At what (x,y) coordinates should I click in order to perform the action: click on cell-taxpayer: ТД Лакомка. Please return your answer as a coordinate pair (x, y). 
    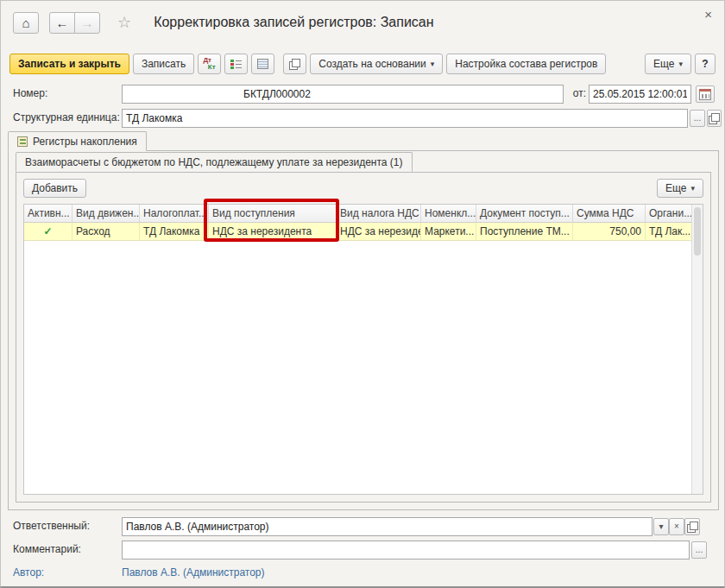
    Looking at the image, I should click on (174, 231).